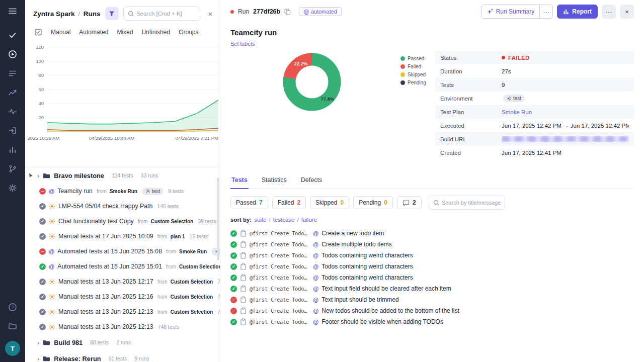 The width and height of the screenshot is (644, 362). What do you see at coordinates (210, 14) in the screenshot?
I see `panel-close-button: ×` at bounding box center [210, 14].